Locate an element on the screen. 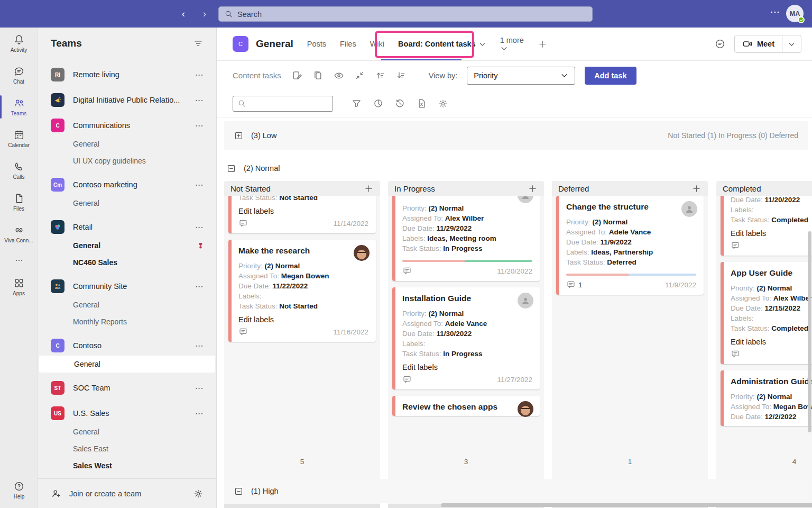  field-label: Task Status: is located at coordinates (587, 262).